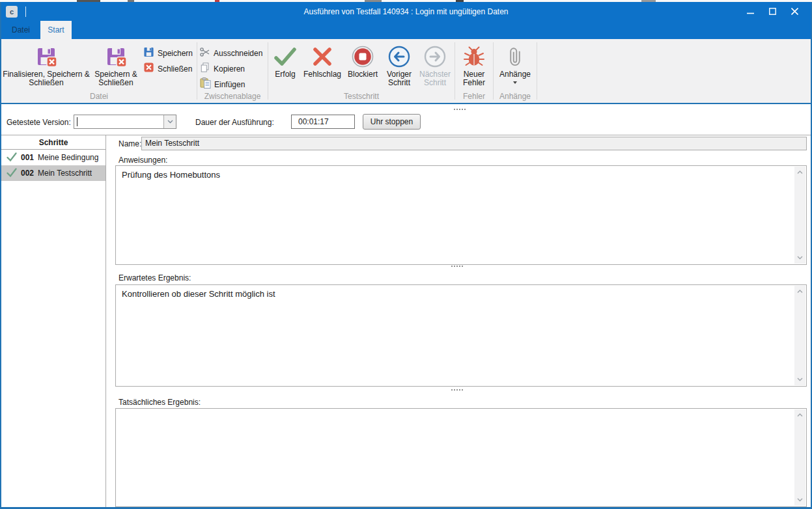  What do you see at coordinates (515, 83) in the screenshot?
I see `dropdown-arrow-icon` at bounding box center [515, 83].